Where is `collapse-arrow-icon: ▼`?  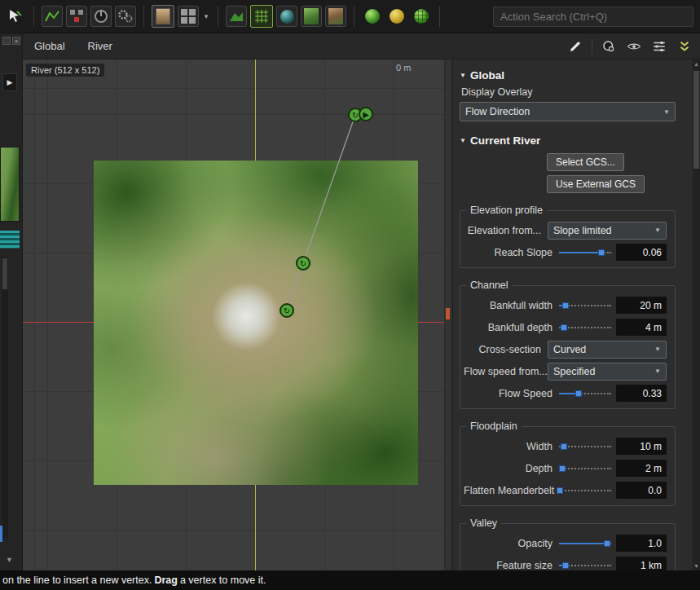
collapse-arrow-icon: ▼ is located at coordinates (463, 140).